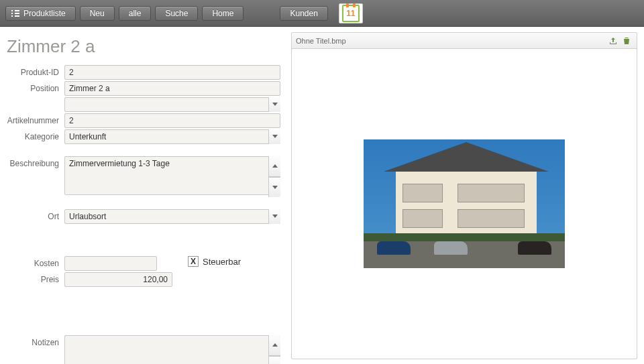 The image size is (644, 364). What do you see at coordinates (627, 41) in the screenshot?
I see `trash-icon` at bounding box center [627, 41].